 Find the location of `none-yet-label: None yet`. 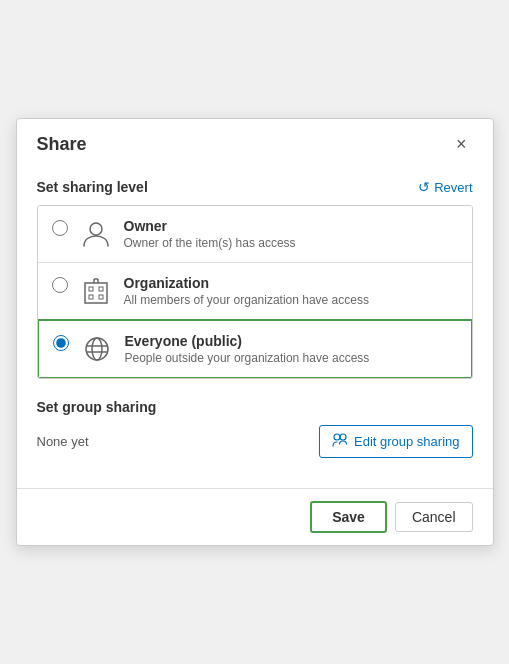

none-yet-label: None yet is located at coordinates (63, 442).